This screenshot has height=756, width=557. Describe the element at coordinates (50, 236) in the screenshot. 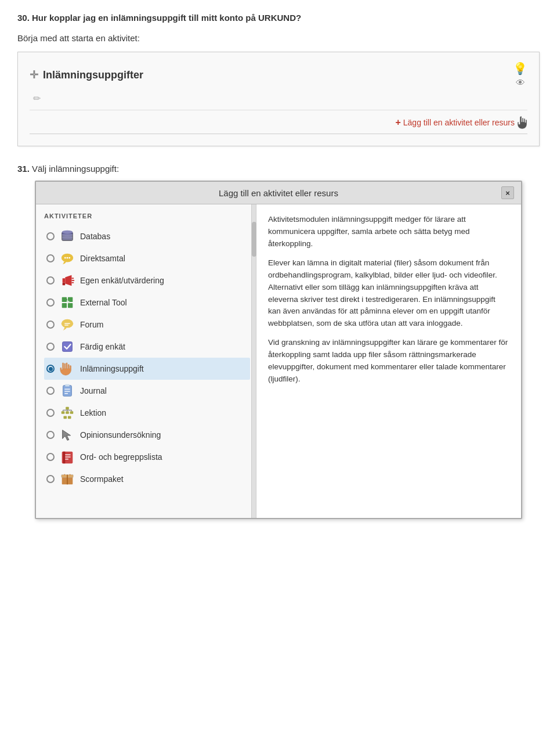

I see `radio-databas` at that location.